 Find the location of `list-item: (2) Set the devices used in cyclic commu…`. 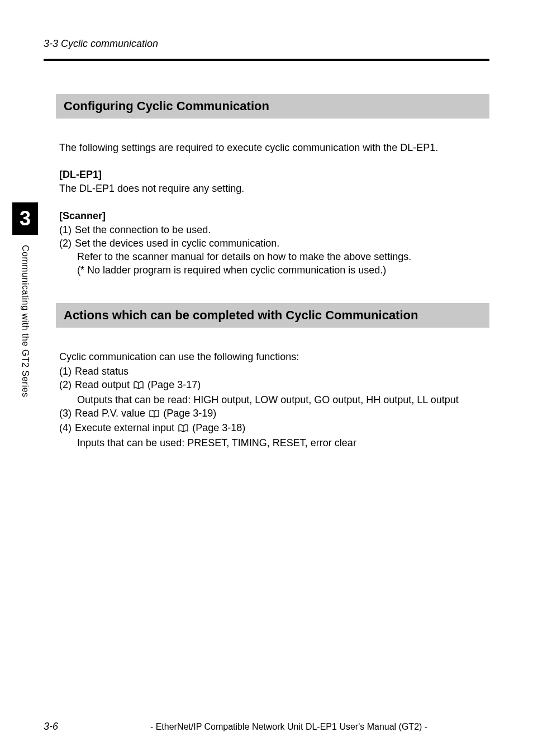

list-item: (2) Set the devices used in cyclic commu… is located at coordinates (274, 243).